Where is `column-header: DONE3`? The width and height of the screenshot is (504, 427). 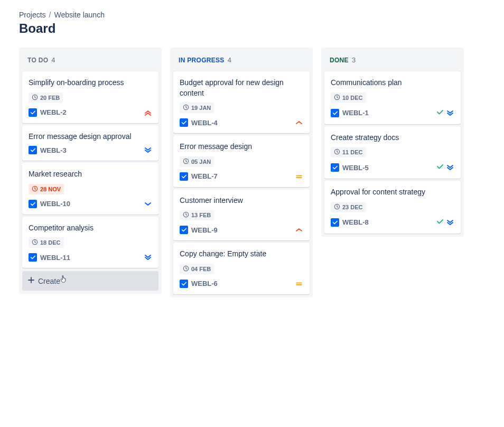
column-header: DONE3 is located at coordinates (393, 60).